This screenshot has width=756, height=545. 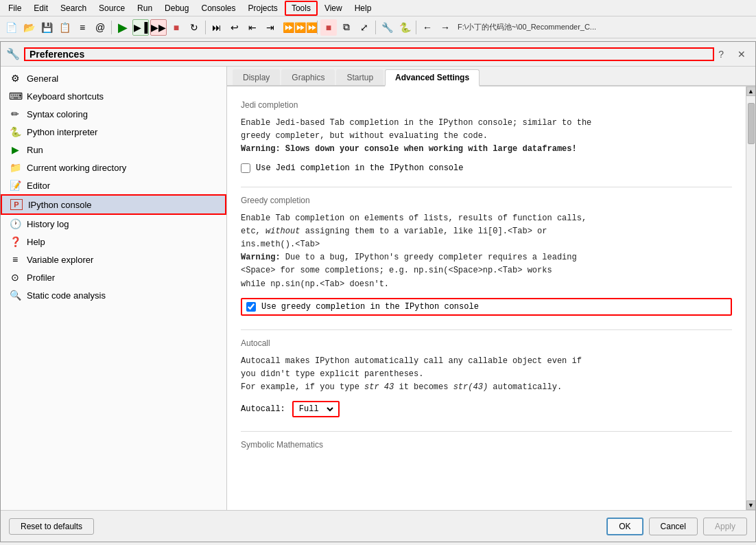 I want to click on step4-btn: ⇥, so click(x=270, y=27).